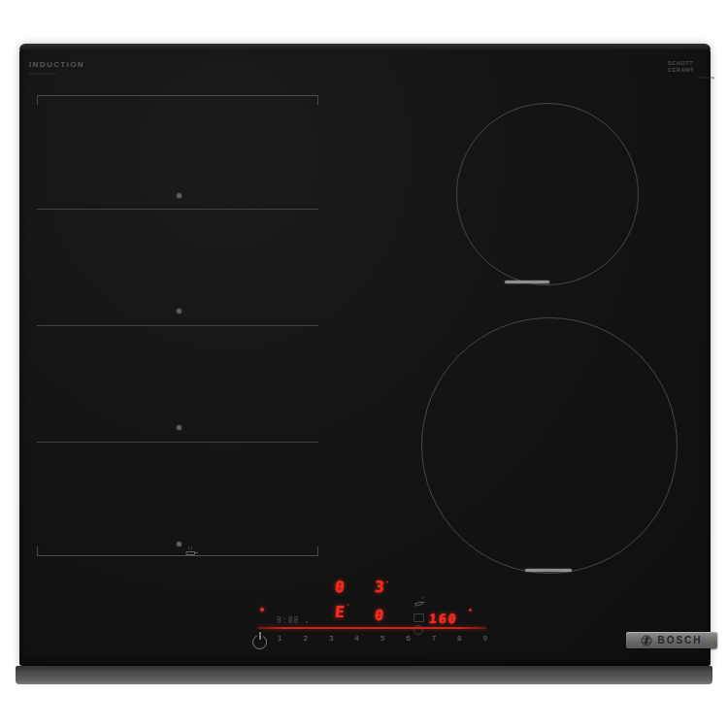 The image size is (728, 728). I want to click on ceran-line: CERAN®, so click(691, 70).